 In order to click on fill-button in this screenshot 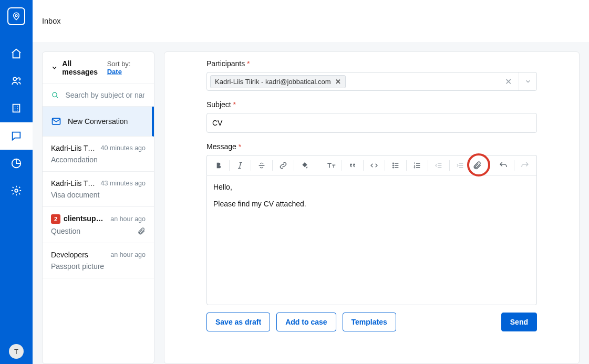, I will do `click(305, 165)`.